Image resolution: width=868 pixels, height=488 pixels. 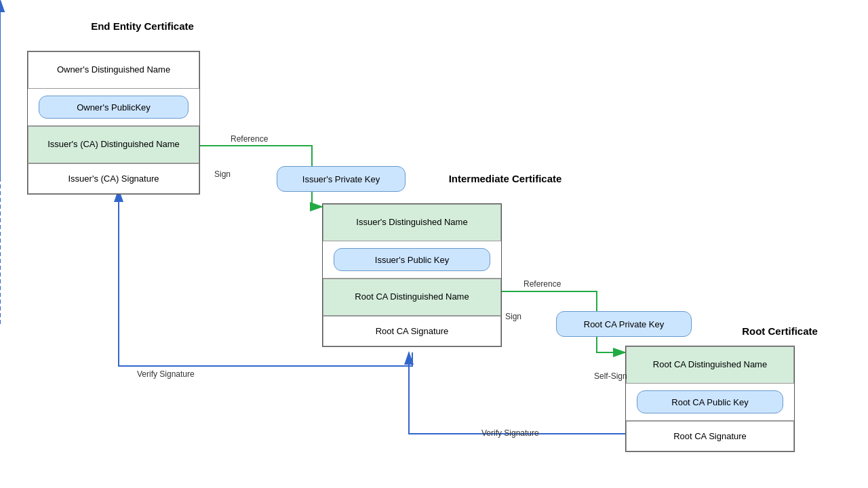 What do you see at coordinates (114, 107) in the screenshot?
I see `ee-owner-pubkey-field: Owner's PublicKey` at bounding box center [114, 107].